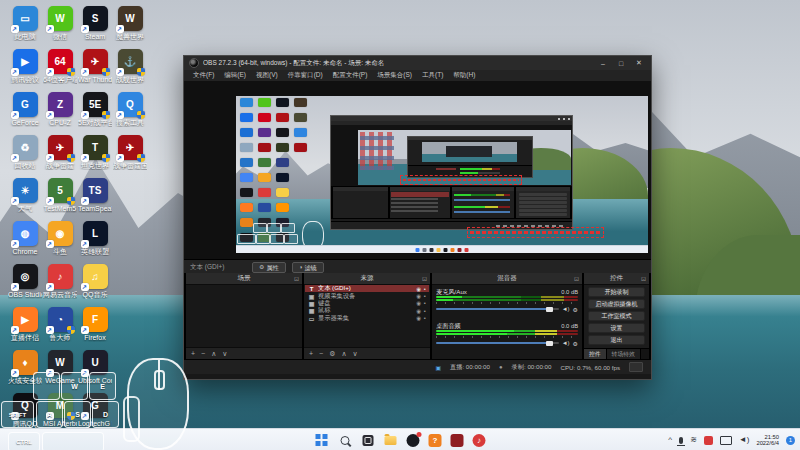  What do you see at coordinates (60, 152) in the screenshot?
I see `desktop-icon-war-thunder: ✈↗战争雷霆` at bounding box center [60, 152].